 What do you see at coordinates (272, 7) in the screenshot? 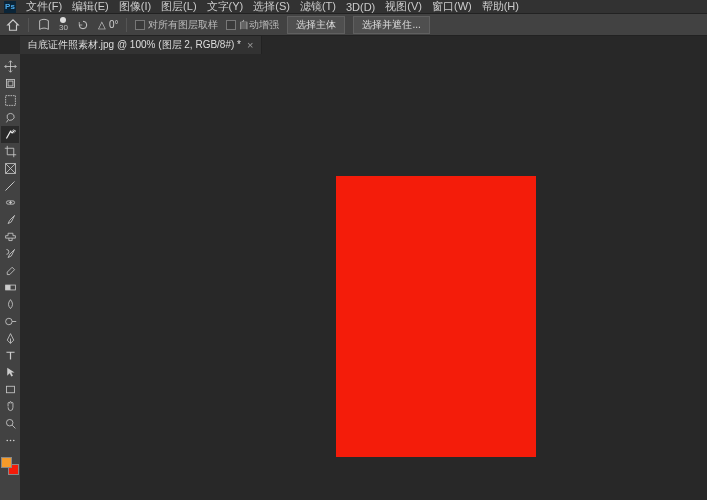
I see `menu-select: 选择(S)` at bounding box center [272, 7].